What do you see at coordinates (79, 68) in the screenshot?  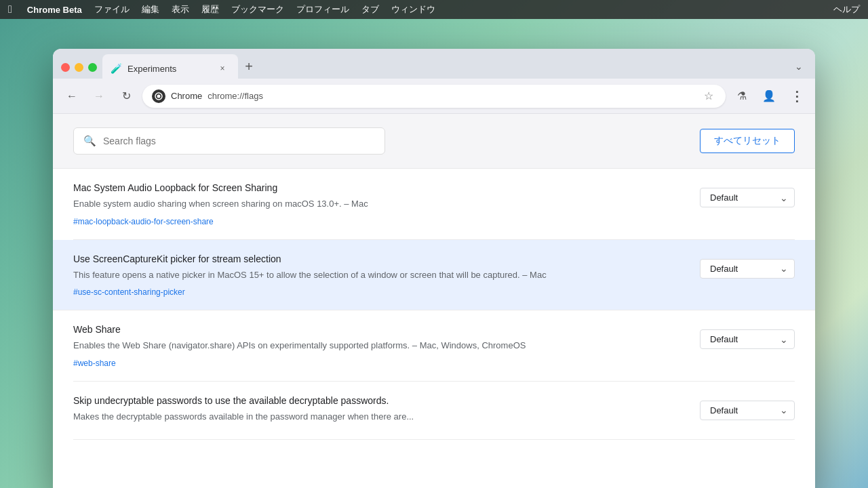 I see `minimize-button` at bounding box center [79, 68].